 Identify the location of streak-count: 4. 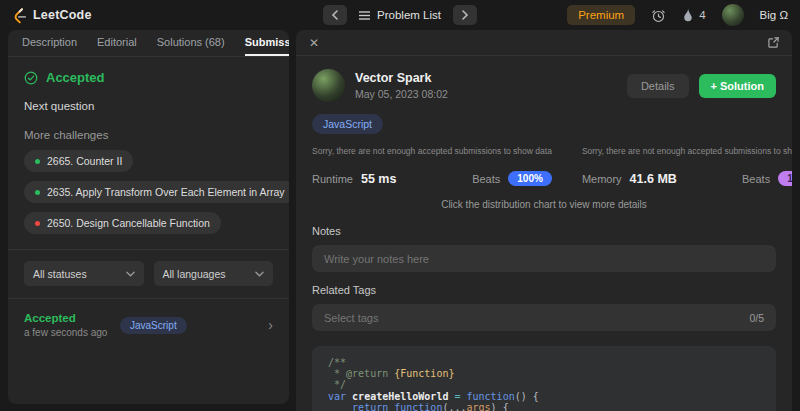
(702, 15).